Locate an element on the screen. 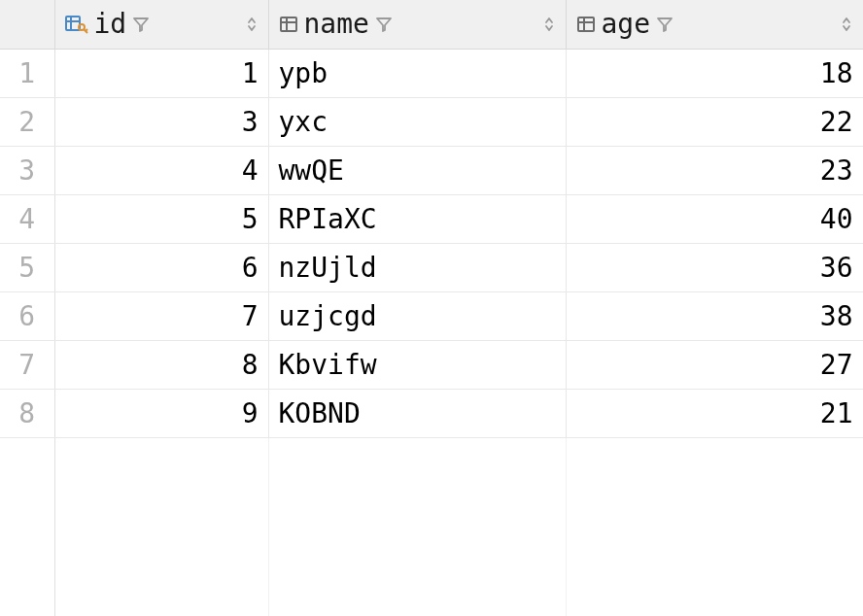 The height and width of the screenshot is (616, 863). column-label: age is located at coordinates (626, 23).